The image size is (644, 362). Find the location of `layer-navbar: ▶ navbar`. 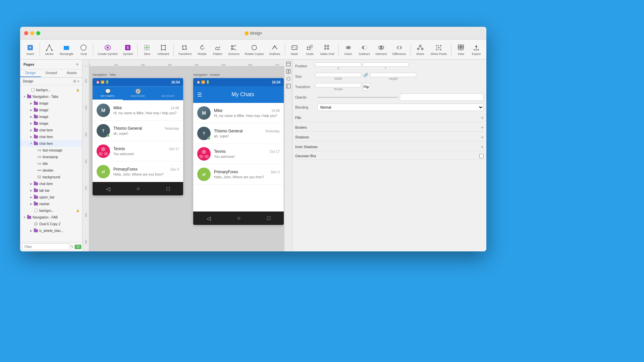

layer-navbar: ▶ navbar is located at coordinates (51, 204).